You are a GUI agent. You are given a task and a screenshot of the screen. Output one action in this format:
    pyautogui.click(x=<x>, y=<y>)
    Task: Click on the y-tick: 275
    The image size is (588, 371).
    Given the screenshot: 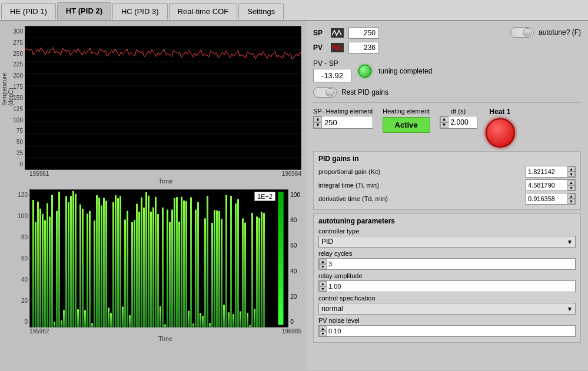 What is the action you would take?
    pyautogui.click(x=18, y=42)
    